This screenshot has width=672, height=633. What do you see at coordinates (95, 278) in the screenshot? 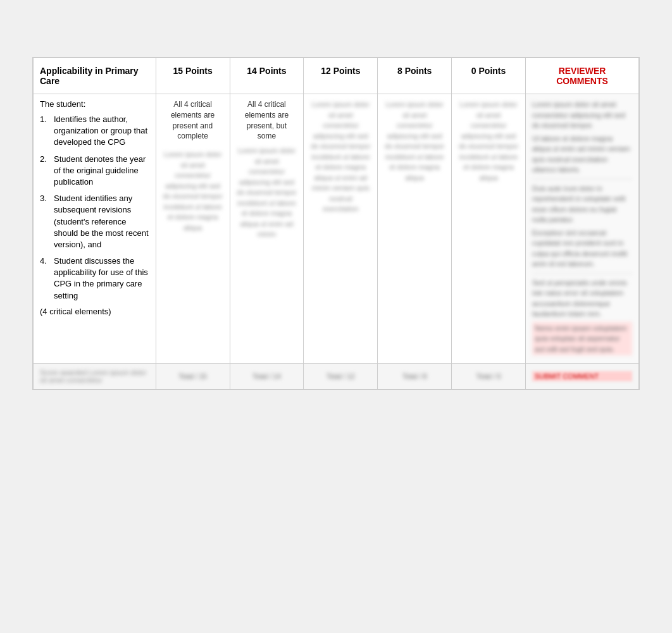
I see `list-item: 4. Student discusses the applicability f…` at bounding box center [95, 278].